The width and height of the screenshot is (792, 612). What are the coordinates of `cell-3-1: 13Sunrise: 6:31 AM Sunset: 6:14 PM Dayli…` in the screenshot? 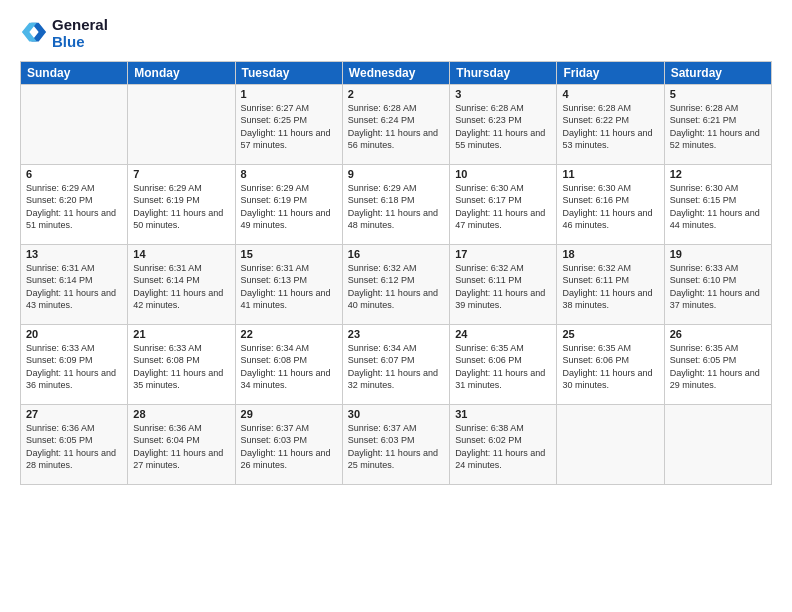 It's located at (74, 284).